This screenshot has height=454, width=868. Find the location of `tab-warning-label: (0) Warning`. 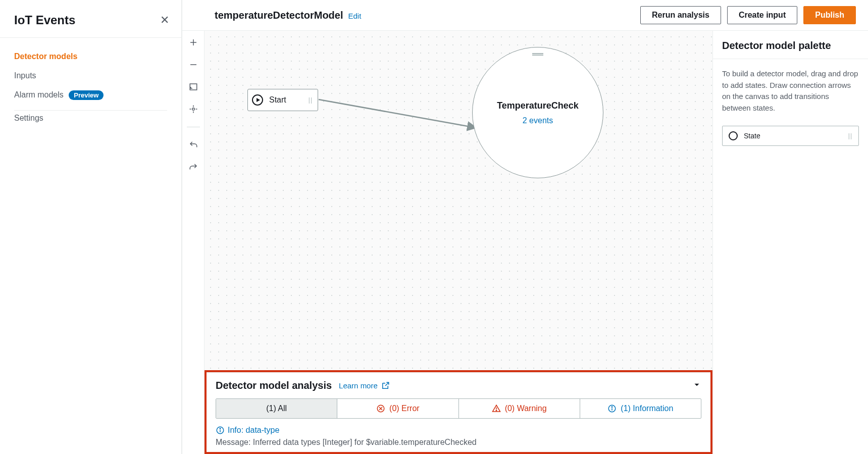

tab-warning-label: (0) Warning is located at coordinates (526, 409).